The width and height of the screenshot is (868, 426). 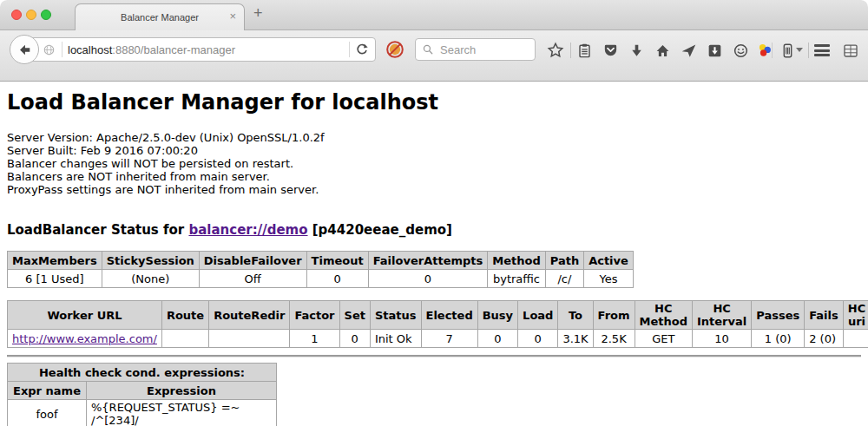 I want to click on menu-icon, so click(x=822, y=50).